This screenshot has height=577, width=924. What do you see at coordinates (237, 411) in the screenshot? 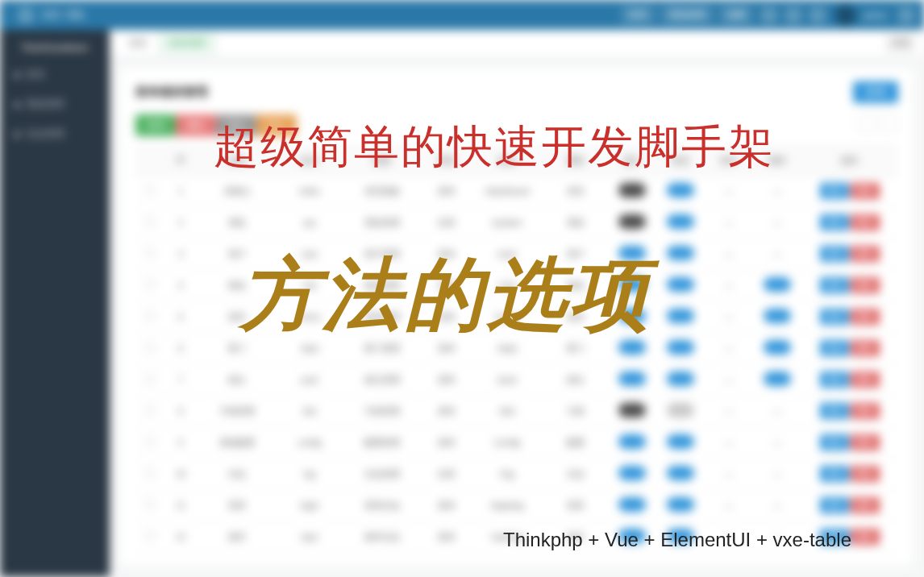
I see `cell-name: 字典管理` at bounding box center [237, 411].